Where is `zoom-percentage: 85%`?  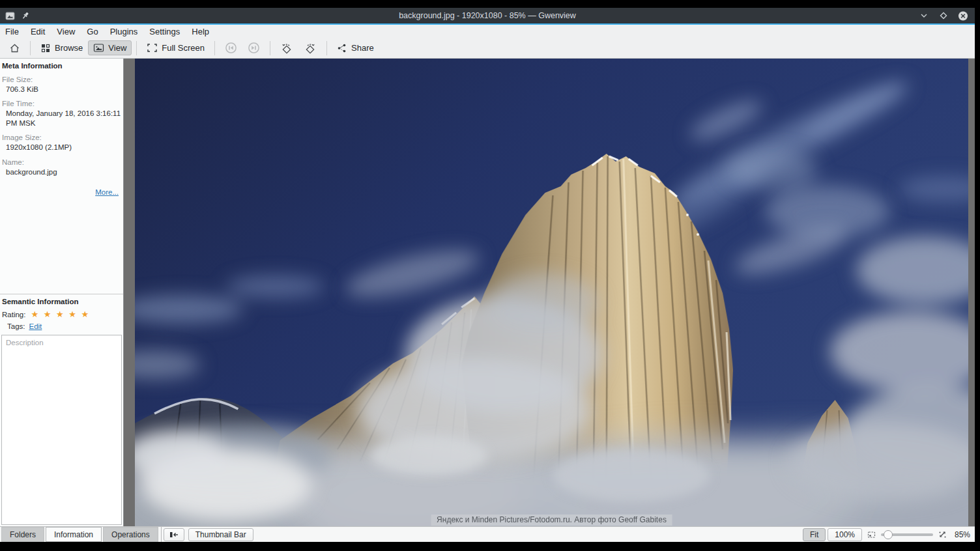 zoom-percentage: 85% is located at coordinates (961, 535).